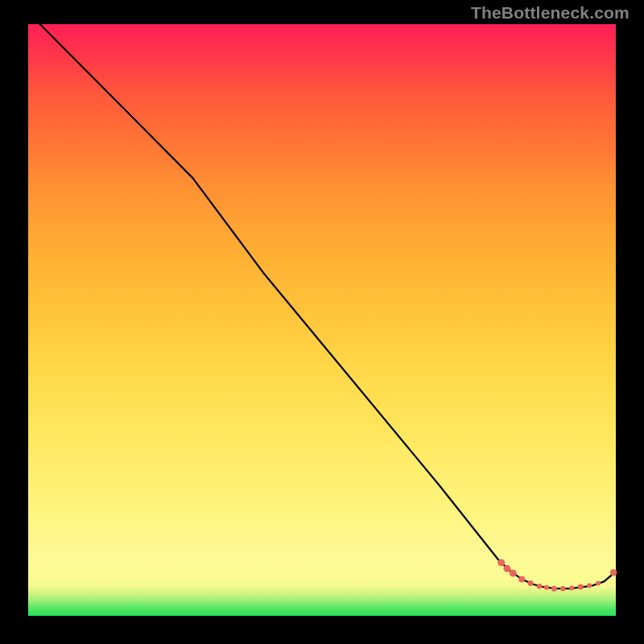 The width and height of the screenshot is (644, 644). What do you see at coordinates (557, 575) in the screenshot?
I see `data-point-markers` at bounding box center [557, 575].